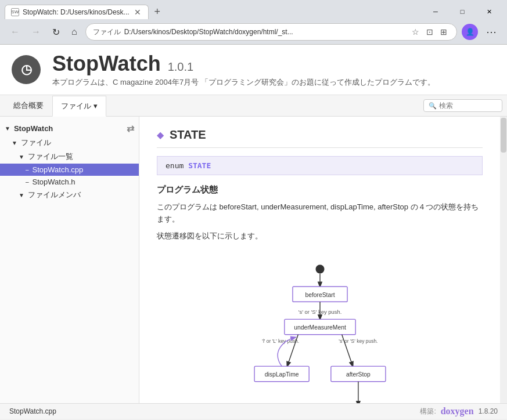 The height and width of the screenshot is (420, 507). I want to click on back-button: ←, so click(15, 32).